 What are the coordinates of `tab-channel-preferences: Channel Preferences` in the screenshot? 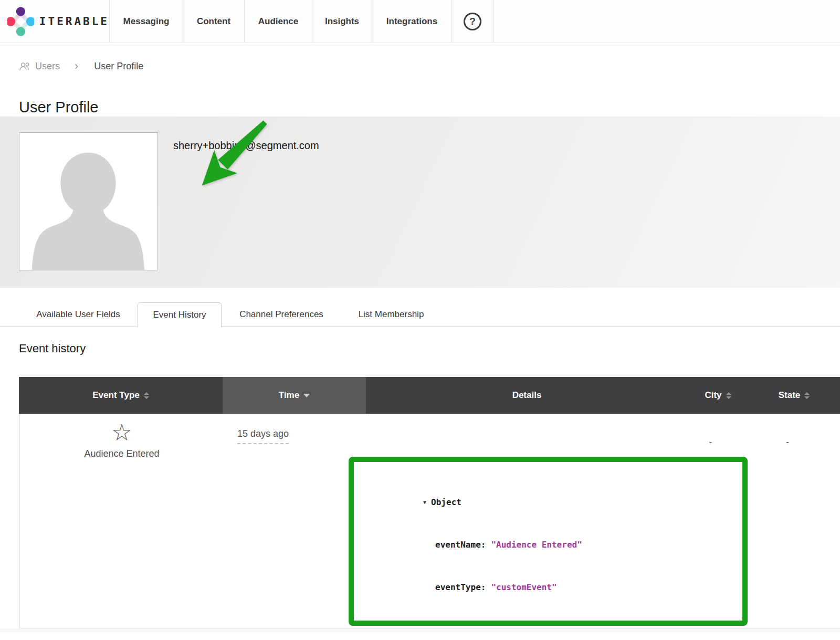 It's located at (281, 314).